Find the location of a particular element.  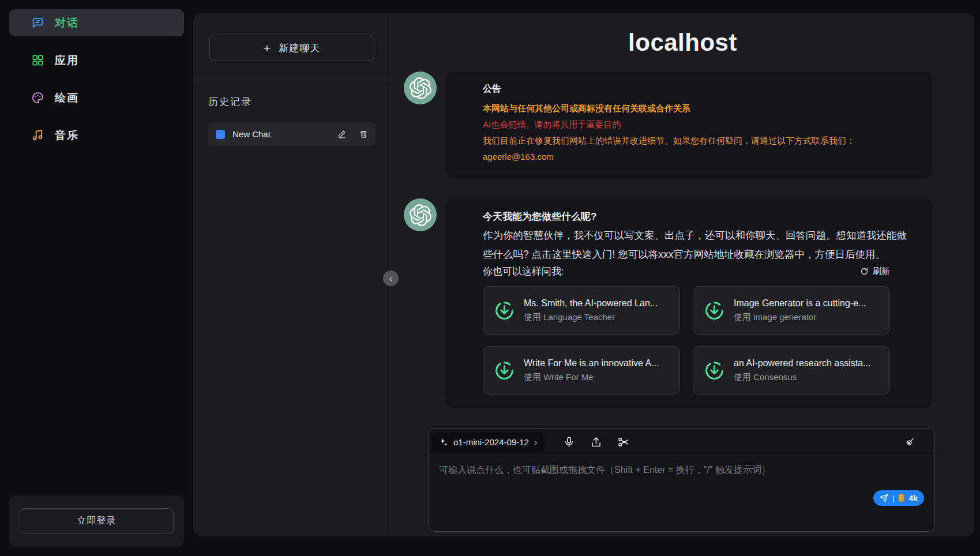

composer-toolbar: o1-mini-2024-09-12 › is located at coordinates (682, 442).